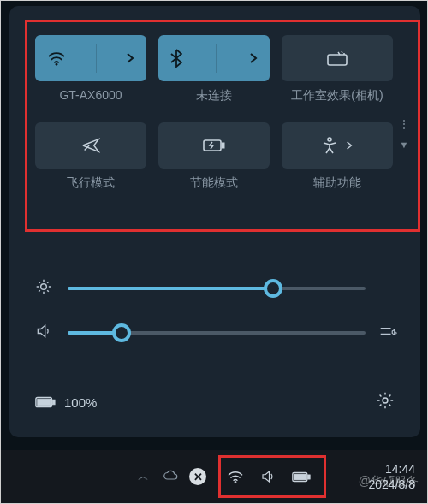 This screenshot has height=504, width=428. Describe the element at coordinates (214, 145) in the screenshot. I see `battery-saver-tile: 节能模式` at that location.